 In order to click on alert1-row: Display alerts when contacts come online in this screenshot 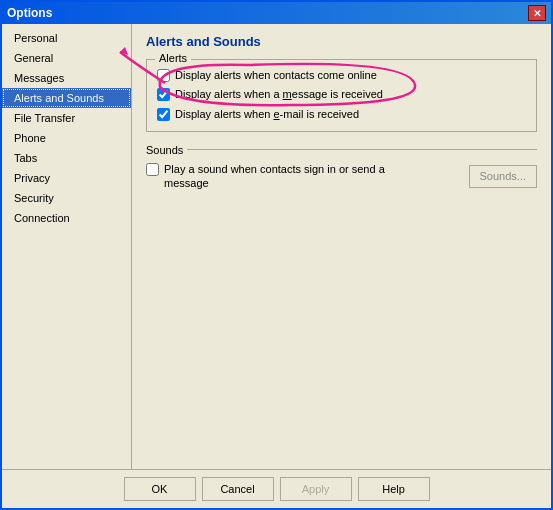, I will do `click(342, 75)`.